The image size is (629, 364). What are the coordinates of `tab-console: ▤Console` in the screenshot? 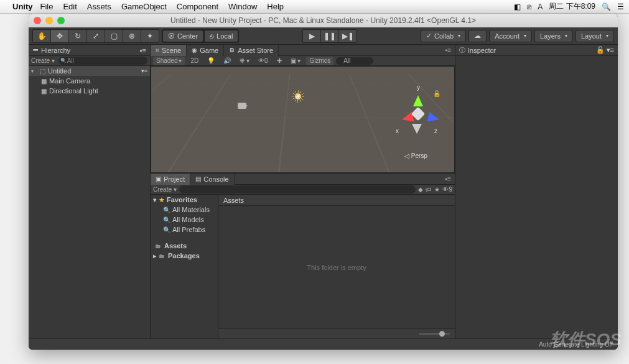 It's located at (212, 179).